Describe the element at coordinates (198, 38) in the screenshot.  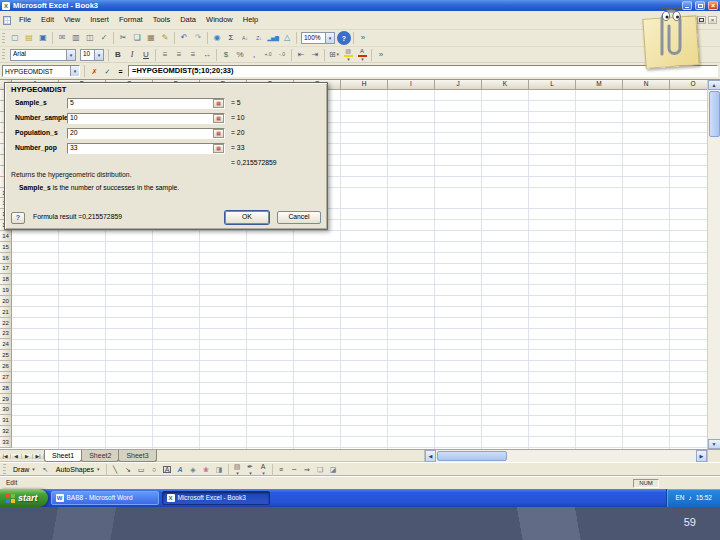
I see `redo-icon: ↷` at that location.